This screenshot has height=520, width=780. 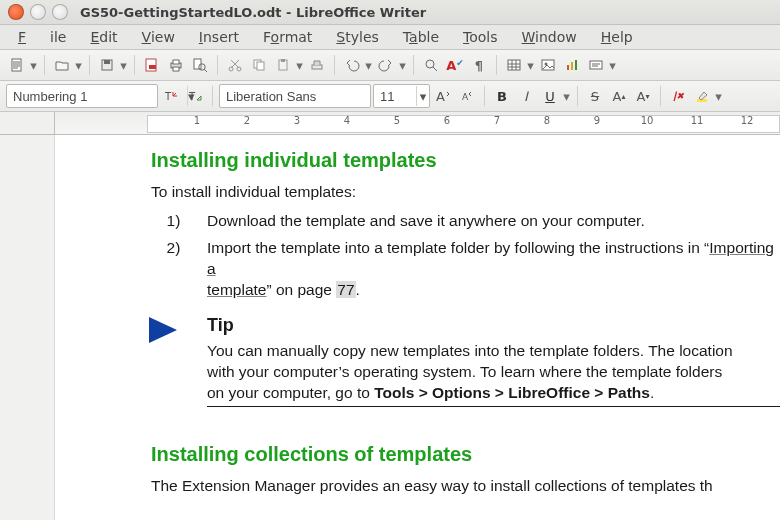 I want to click on menu-file: File, so click(x=42, y=37).